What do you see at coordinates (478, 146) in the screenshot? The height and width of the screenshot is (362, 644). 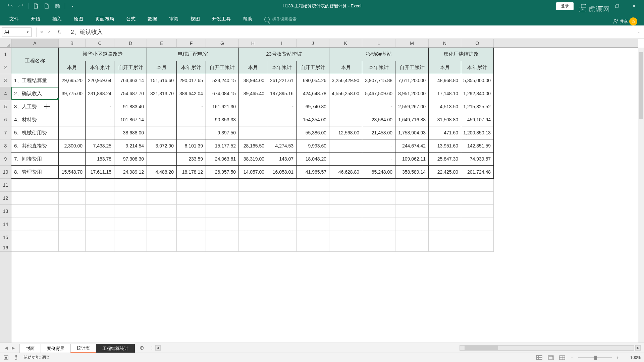 I see `data-cell: 142,851.59` at bounding box center [478, 146].